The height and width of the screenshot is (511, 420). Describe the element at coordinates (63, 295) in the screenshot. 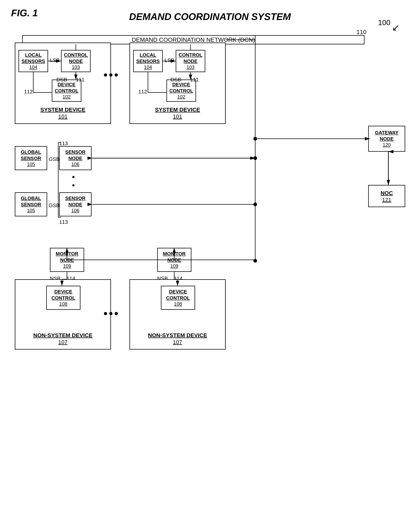

I see `device-control-left-bottom-label: DEVICECONTROL` at that location.